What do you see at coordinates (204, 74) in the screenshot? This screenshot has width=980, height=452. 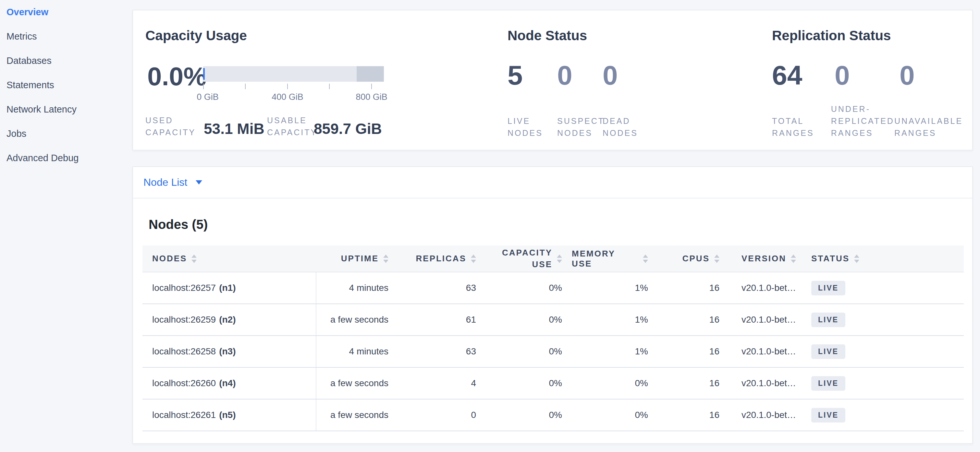 I see `capacity-gauge-used-segment` at bounding box center [204, 74].